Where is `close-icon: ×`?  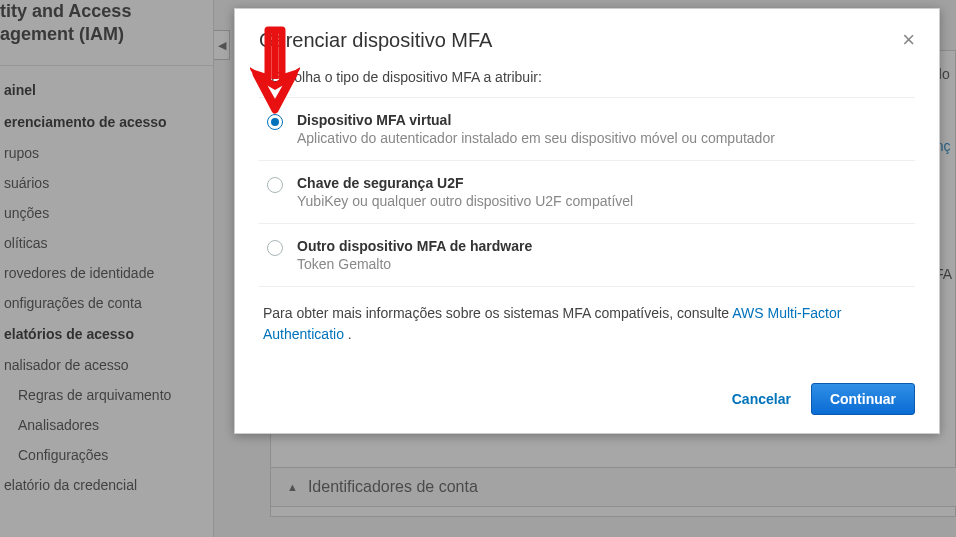 close-icon: × is located at coordinates (908, 40).